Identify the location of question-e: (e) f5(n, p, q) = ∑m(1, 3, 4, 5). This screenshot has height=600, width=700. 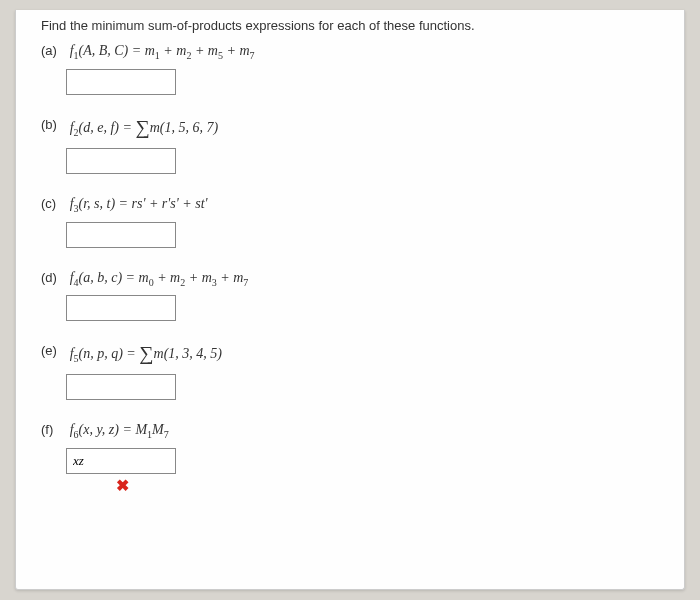
(350, 354).